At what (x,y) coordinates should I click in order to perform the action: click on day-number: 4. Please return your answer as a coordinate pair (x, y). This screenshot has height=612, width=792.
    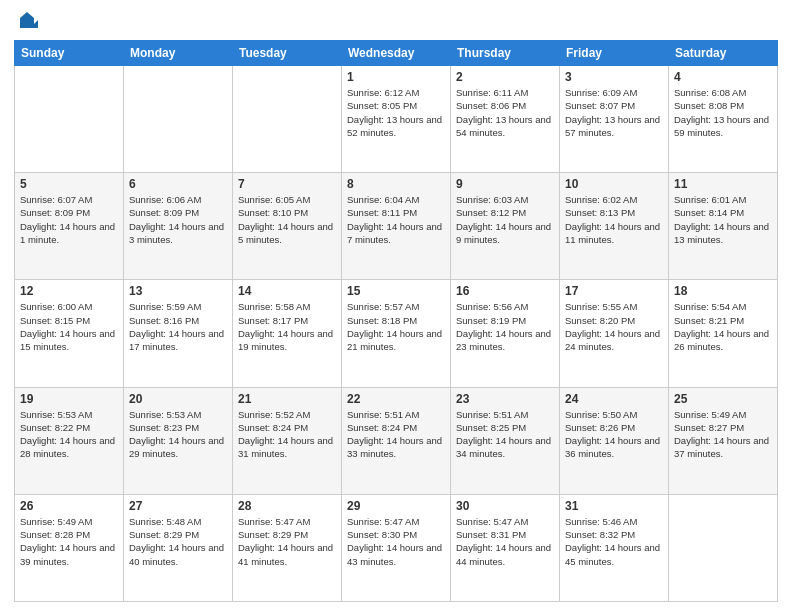
    Looking at the image, I should click on (723, 77).